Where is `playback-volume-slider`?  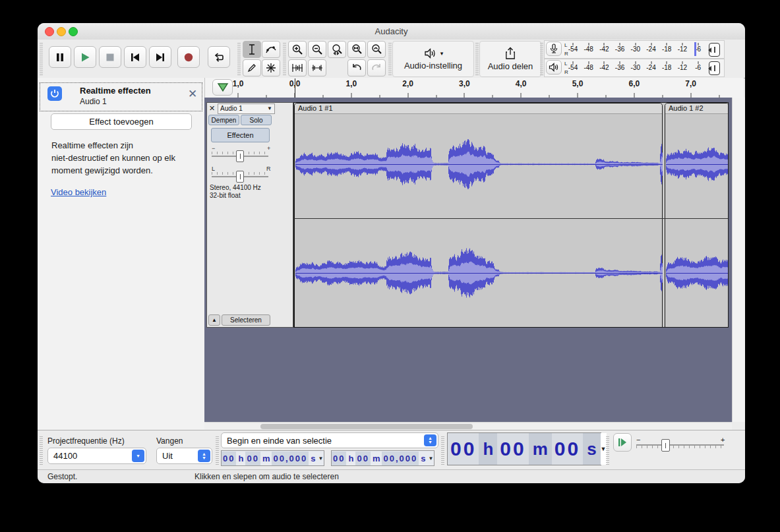 playback-volume-slider is located at coordinates (715, 69).